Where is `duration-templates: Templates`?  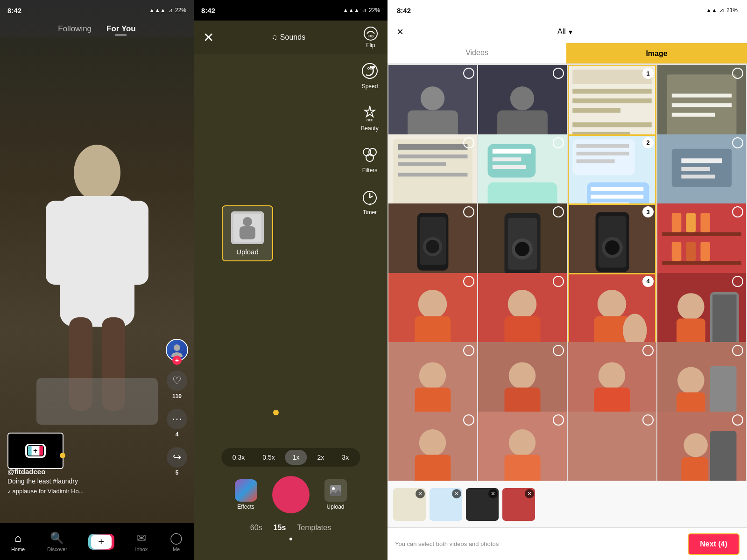
duration-templates: Templates is located at coordinates (314, 528).